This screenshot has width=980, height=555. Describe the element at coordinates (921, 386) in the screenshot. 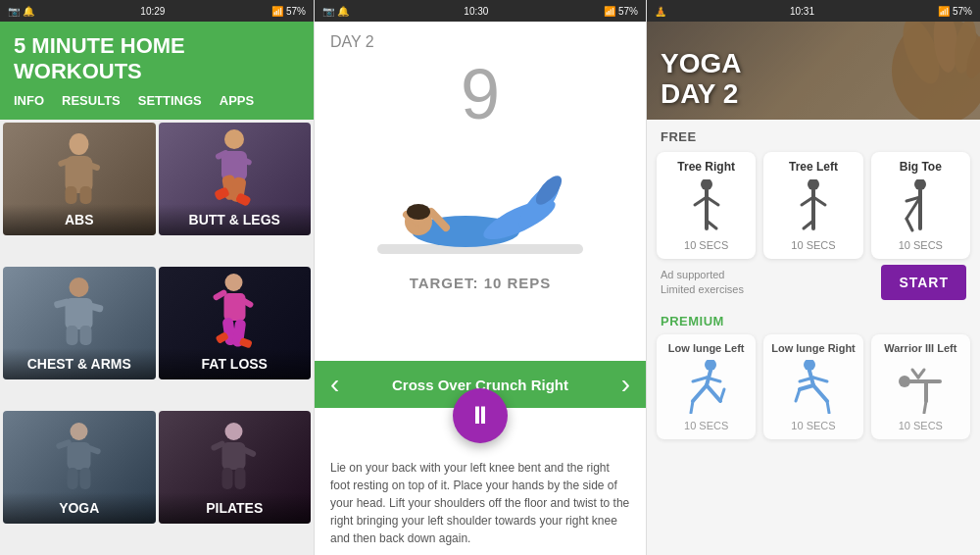

I see `premium-card-warrior-iii-left: Warrior III Left 10 SECS` at that location.